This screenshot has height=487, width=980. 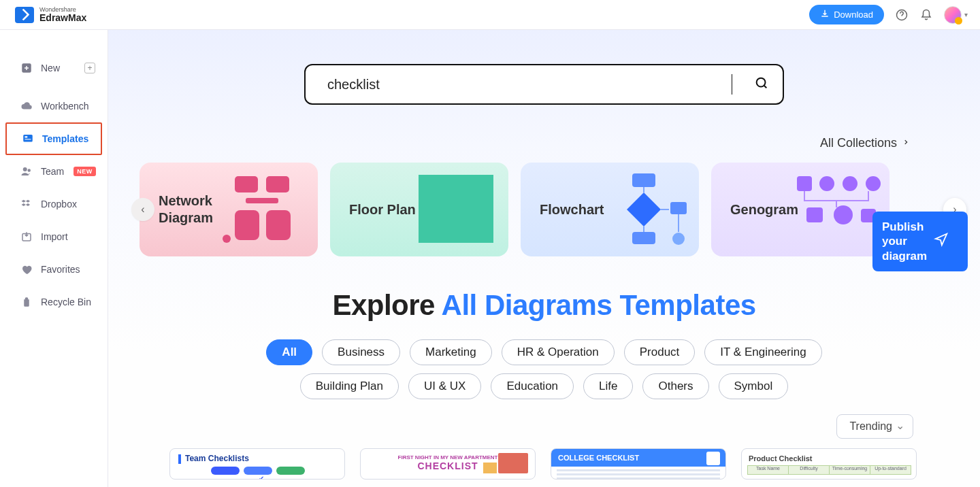 What do you see at coordinates (27, 106) in the screenshot?
I see `cloud-icon` at bounding box center [27, 106].